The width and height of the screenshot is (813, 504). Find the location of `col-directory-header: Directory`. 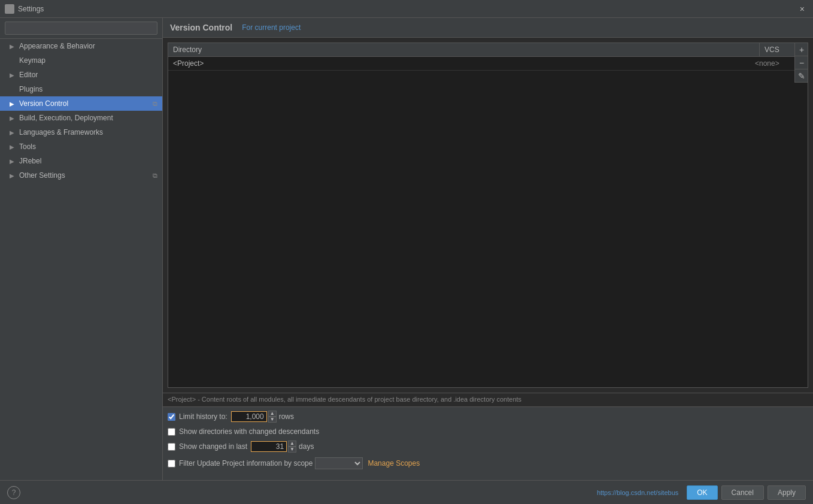

col-directory-header: Directory is located at coordinates (464, 50).